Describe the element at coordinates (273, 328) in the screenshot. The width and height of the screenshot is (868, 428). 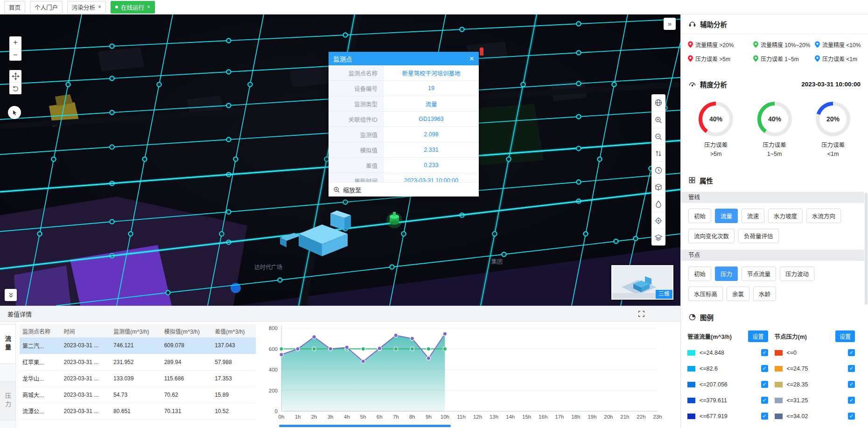
I see `svg-text: 800` at that location.